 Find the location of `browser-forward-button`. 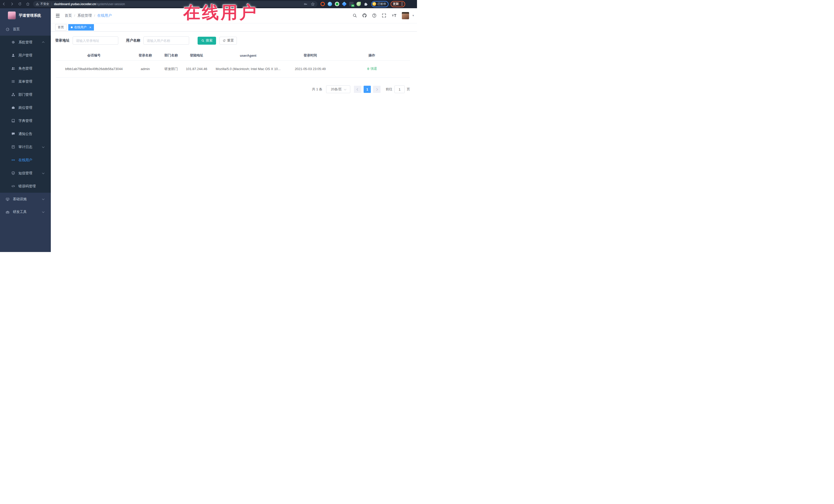

browser-forward-button is located at coordinates (12, 4).